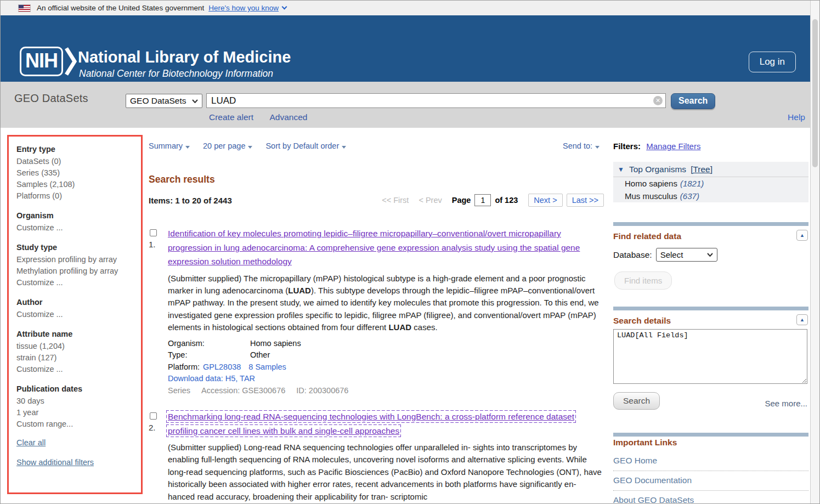 The height and width of the screenshot is (504, 820). What do you see at coordinates (815, 252) in the screenshot?
I see `scrollbar` at bounding box center [815, 252].